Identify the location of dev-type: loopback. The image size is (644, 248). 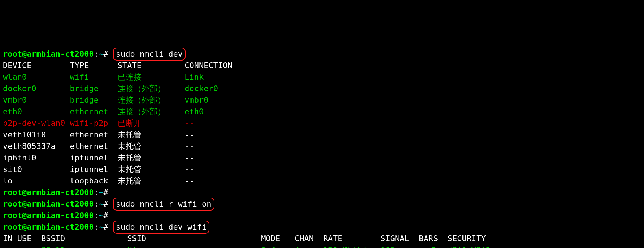
(93, 181).